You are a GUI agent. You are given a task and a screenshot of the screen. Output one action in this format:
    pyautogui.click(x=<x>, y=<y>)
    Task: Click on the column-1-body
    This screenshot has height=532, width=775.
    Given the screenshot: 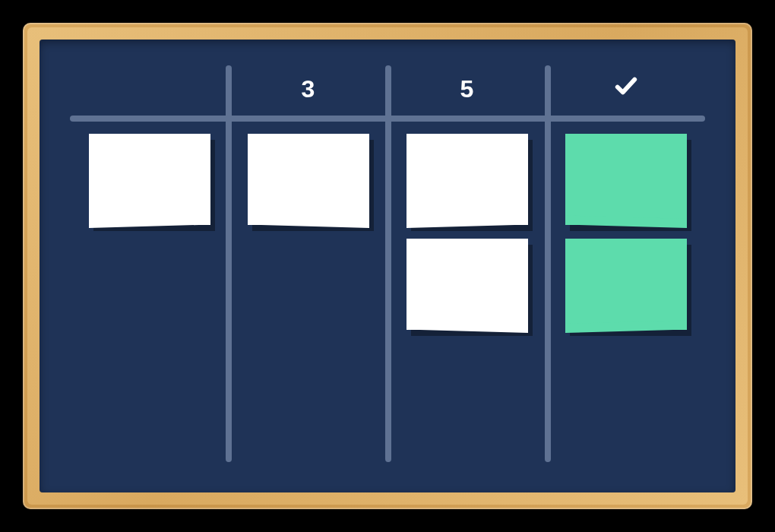 What is the action you would take?
    pyautogui.click(x=149, y=170)
    